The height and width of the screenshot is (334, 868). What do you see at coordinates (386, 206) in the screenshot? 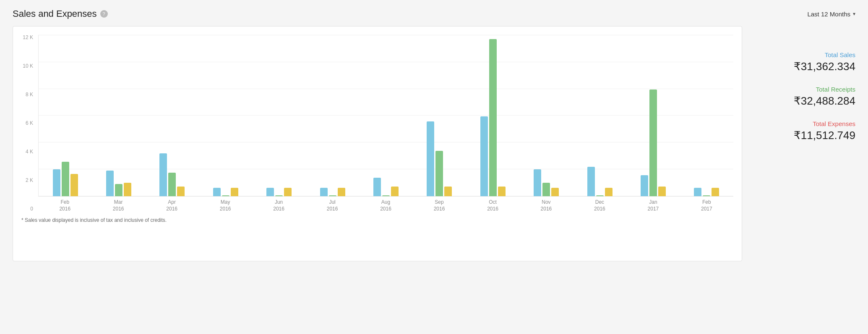
I see `x-labels: Feb2016Mar2016Apr2016May2016Jun2016Jul20…` at bounding box center [386, 206].